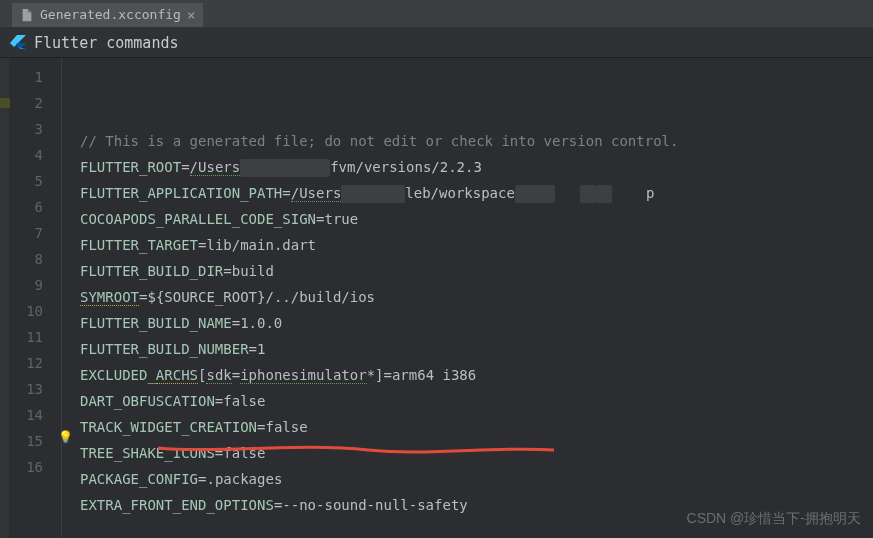  I want to click on code-line: PACKAGE_CONFIG=.packages, so click(476, 479).